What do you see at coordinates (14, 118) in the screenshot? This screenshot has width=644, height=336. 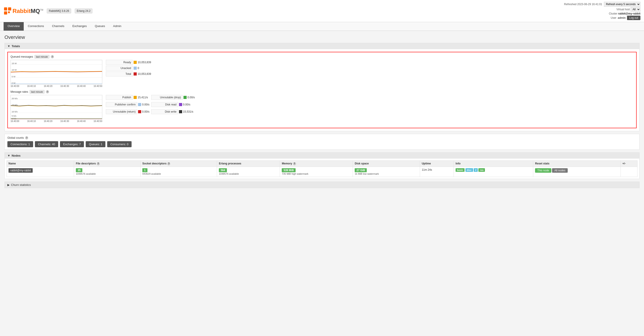 I see `svg-text: 0 k/s` at bounding box center [14, 118].